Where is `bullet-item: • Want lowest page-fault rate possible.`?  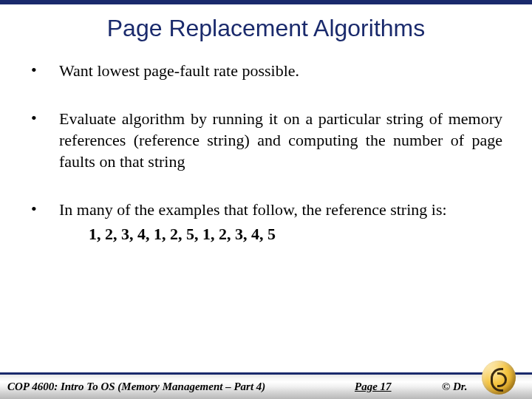
bullet-item: • Want lowest page-fault rate possible. is located at coordinates (267, 71).